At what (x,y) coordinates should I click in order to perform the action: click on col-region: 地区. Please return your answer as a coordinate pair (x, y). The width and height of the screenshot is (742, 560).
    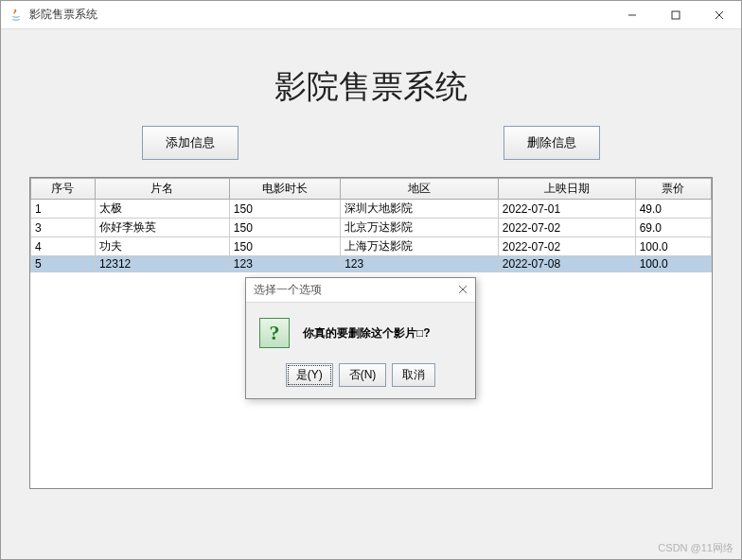
    Looking at the image, I should click on (420, 189).